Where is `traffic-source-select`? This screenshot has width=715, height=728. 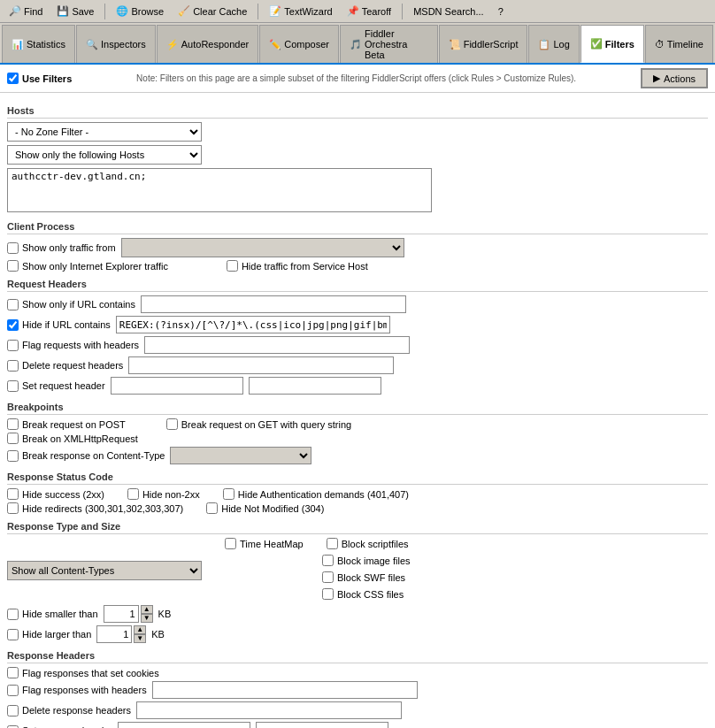 traffic-source-select is located at coordinates (263, 248).